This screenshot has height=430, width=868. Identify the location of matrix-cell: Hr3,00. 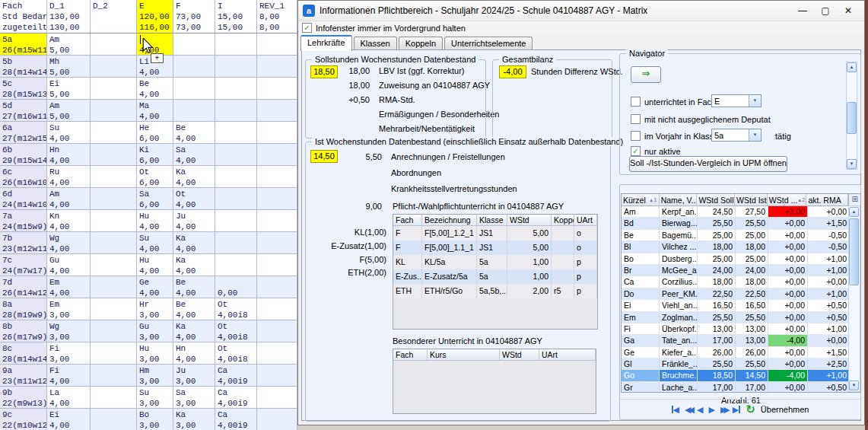
(155, 309).